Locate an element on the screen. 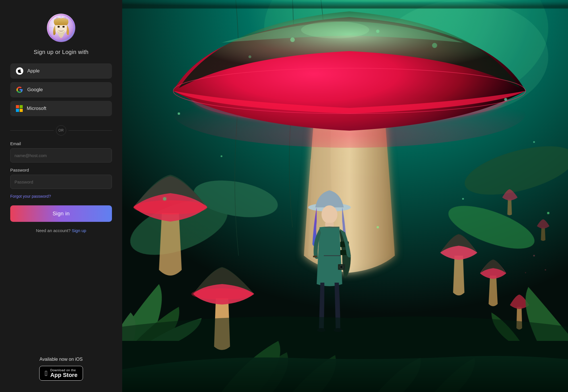 The image size is (568, 392). ios-section: Available now on iOS  Download on the A… is located at coordinates (61, 369).